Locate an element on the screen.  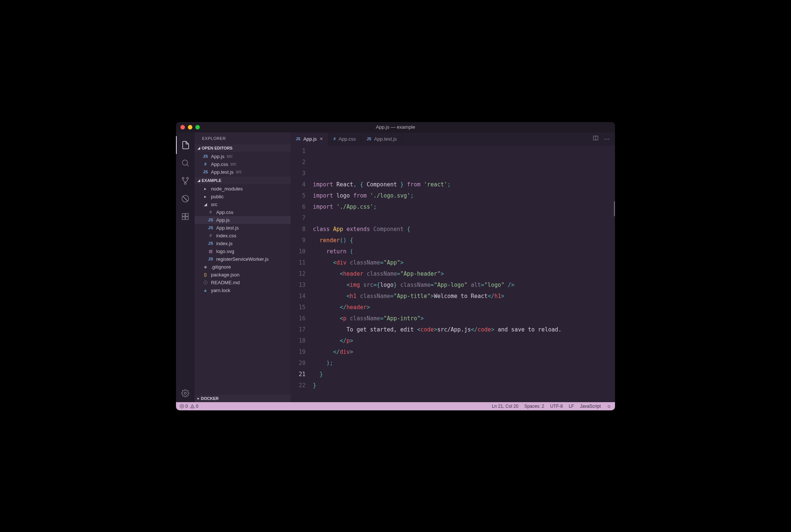
feedback-icon: ☺ is located at coordinates (609, 406).